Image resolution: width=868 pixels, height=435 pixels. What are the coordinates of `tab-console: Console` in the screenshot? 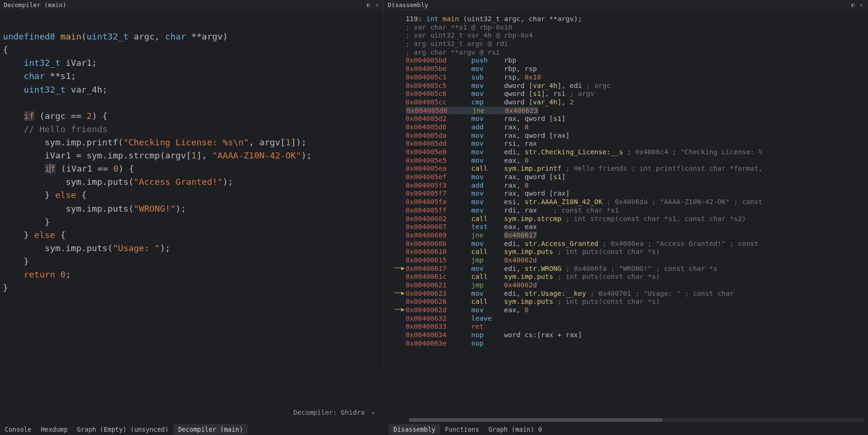 It's located at (18, 429).